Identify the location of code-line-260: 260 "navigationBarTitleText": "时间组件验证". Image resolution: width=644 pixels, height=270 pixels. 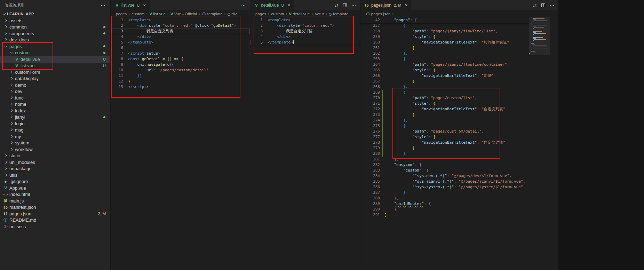
(459, 42).